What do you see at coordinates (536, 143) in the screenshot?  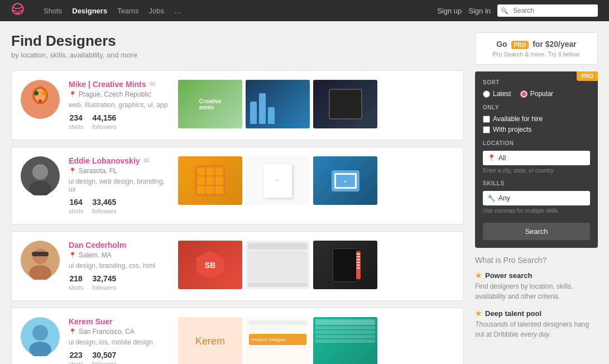 I see `location-label: LOCATION` at bounding box center [536, 143].